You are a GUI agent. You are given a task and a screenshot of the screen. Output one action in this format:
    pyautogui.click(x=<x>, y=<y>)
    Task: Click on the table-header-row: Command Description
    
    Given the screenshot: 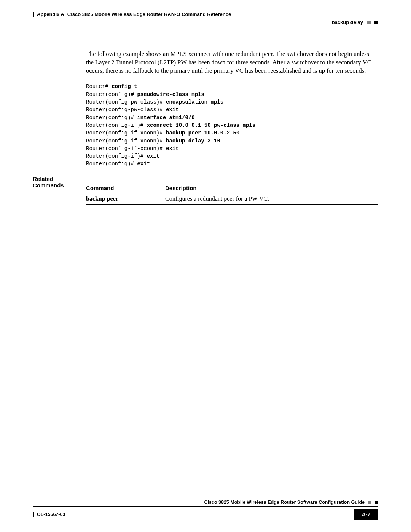 What is the action you would take?
    pyautogui.click(x=232, y=188)
    